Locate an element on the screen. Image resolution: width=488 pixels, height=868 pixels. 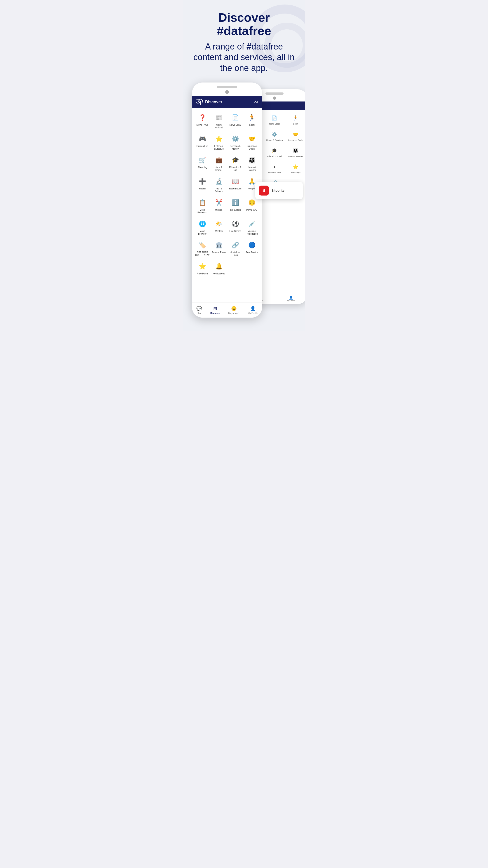
back-label-datafree: #datafree Sites is located at coordinates (275, 173).